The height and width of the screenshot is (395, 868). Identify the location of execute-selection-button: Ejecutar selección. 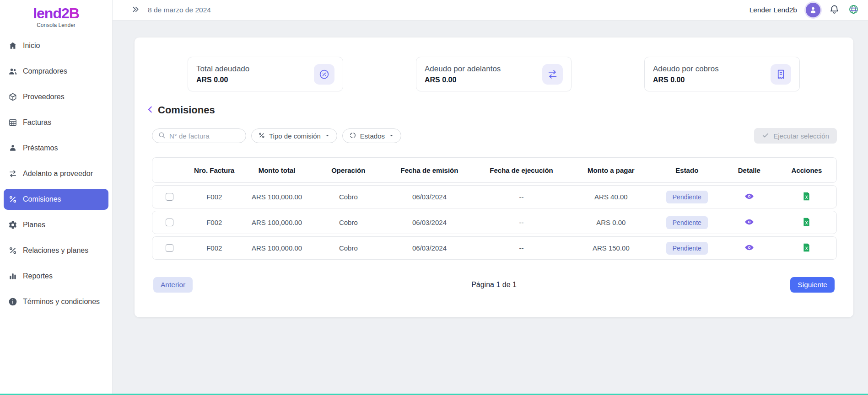
(795, 136).